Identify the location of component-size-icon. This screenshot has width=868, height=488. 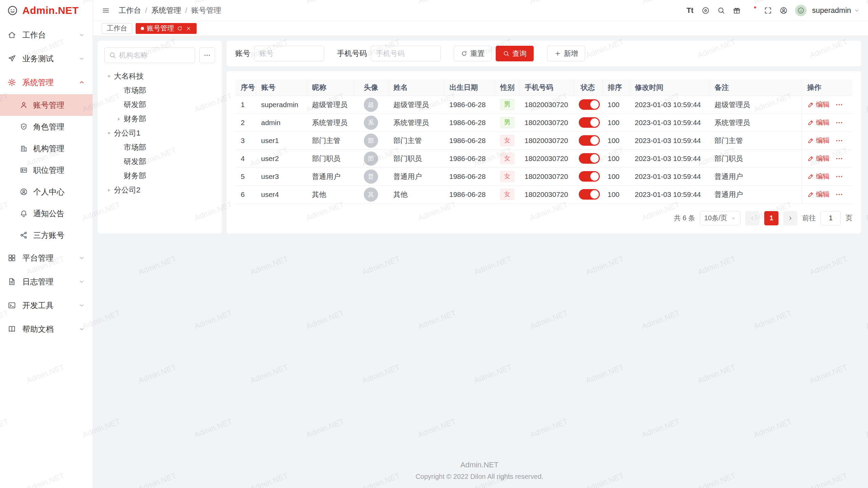
(706, 11).